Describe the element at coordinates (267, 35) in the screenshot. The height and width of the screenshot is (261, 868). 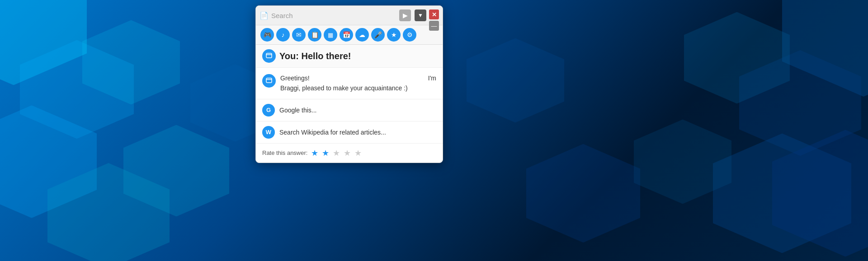
I see `gamepad-icon: 🎮` at that location.